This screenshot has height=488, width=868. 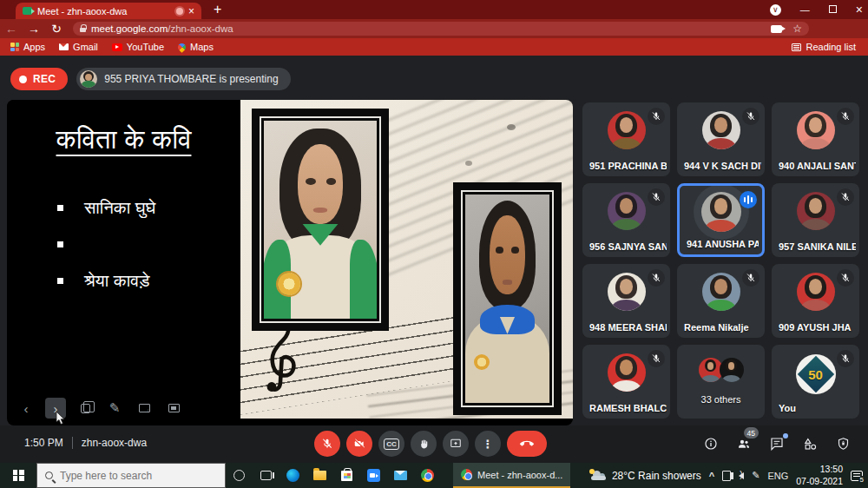 I want to click on mic-mute-button, so click(x=327, y=444).